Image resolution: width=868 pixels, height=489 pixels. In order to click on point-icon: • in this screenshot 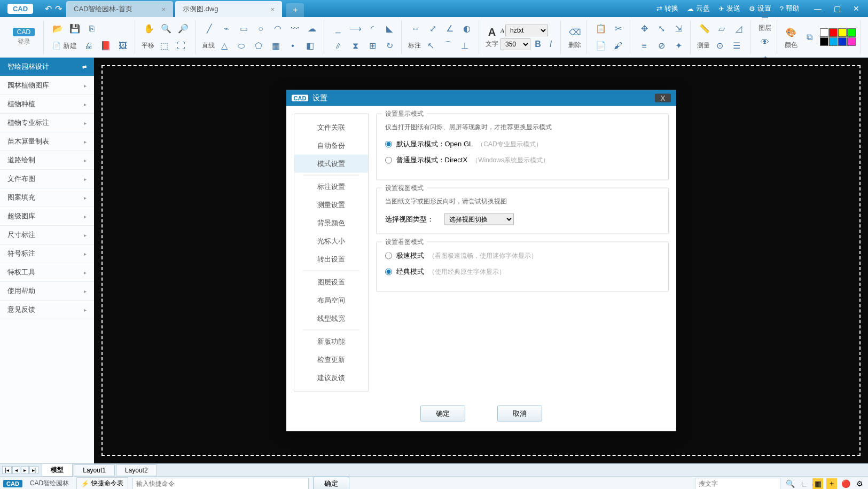, I will do `click(293, 46)`.